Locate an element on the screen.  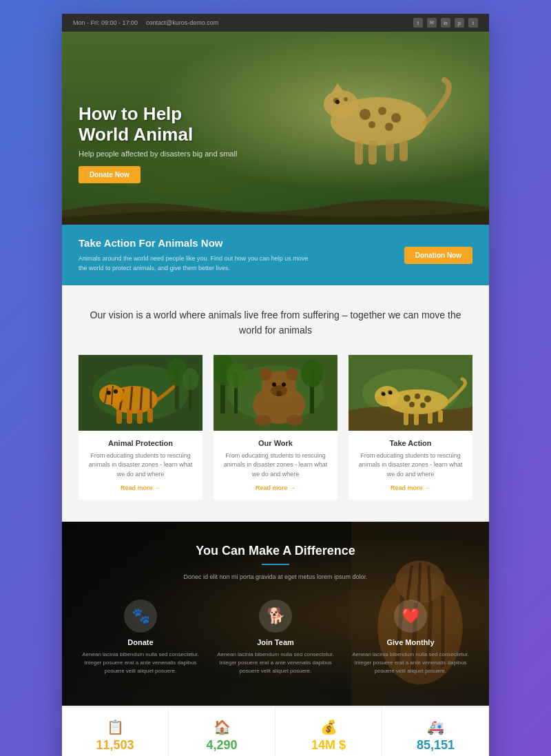
stat-granted: 💰 14M $ Granted to Animal is located at coordinates (329, 732).